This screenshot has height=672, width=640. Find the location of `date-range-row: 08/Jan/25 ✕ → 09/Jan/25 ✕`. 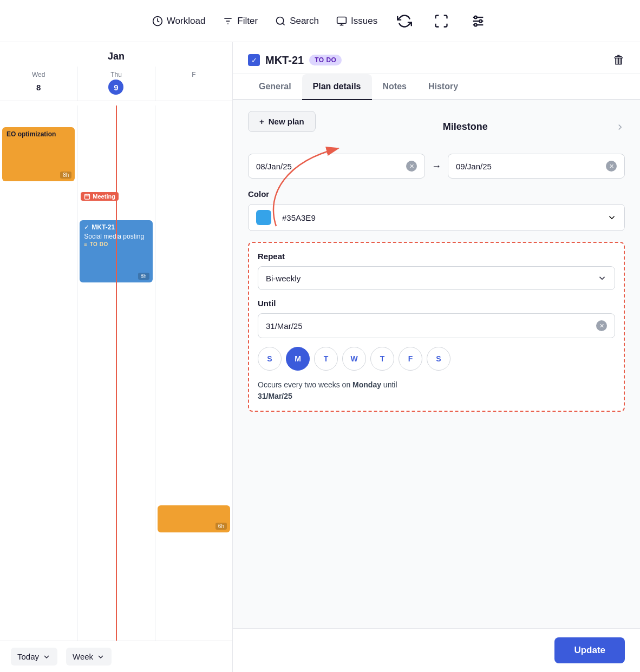

date-range-row: 08/Jan/25 ✕ → 09/Jan/25 ✕ is located at coordinates (436, 166).